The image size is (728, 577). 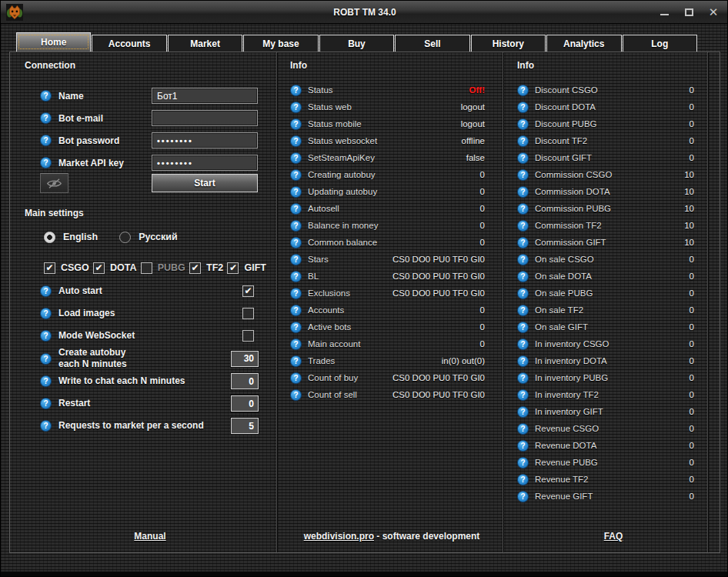 I want to click on game-option-pubg: PUBG, so click(x=163, y=268).